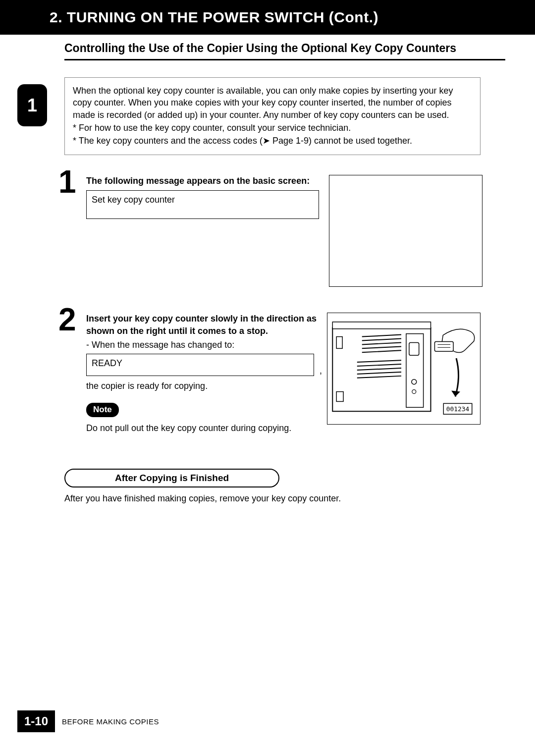 This screenshot has height=756, width=535. Describe the element at coordinates (272, 128) in the screenshot. I see `info-bullet-1: * For how to use the key copy counter, c…` at that location.